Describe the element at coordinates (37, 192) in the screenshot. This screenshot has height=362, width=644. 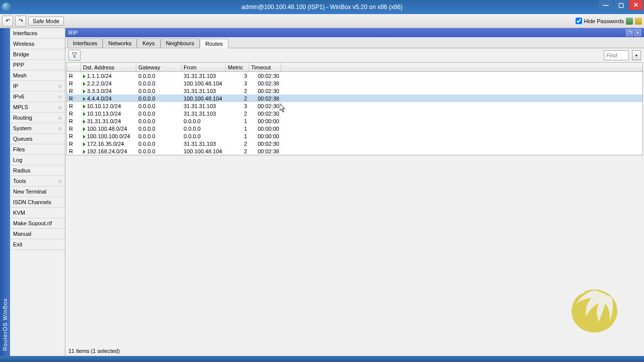
I see `sidebar-item-new-terminal: New Terminal` at that location.